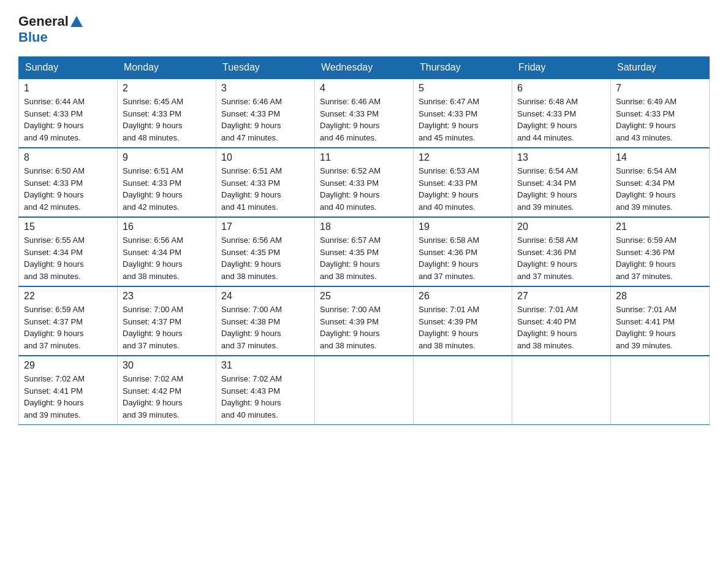 The height and width of the screenshot is (563, 728). I want to click on calendar-cell: 14 Sunrise: 6:54 AMSunset: 4:34 PMDaylig…, so click(661, 183).